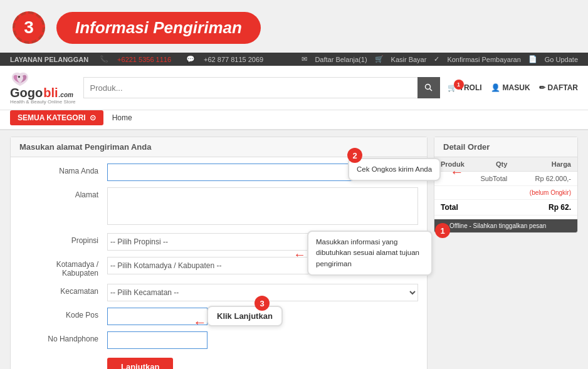 This screenshot has height=369, width=588. What do you see at coordinates (465, 88) in the screenshot?
I see `cart-button: 🛒 1 TROLI` at bounding box center [465, 88].